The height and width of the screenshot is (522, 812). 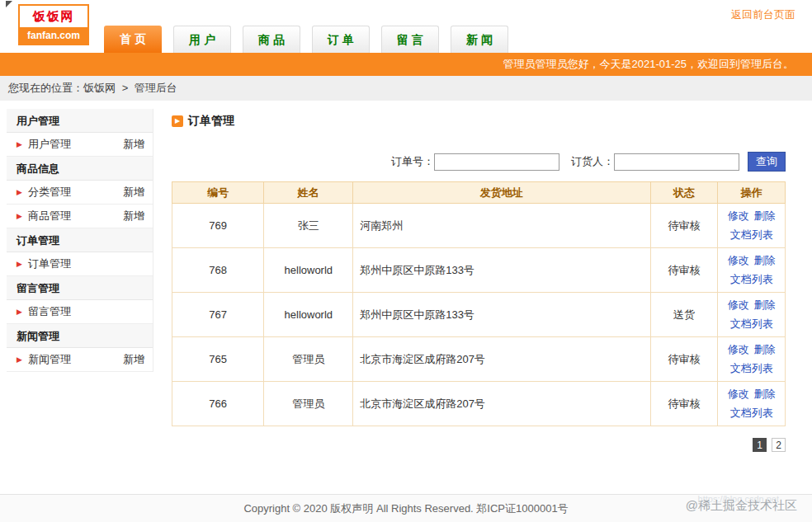 I want to click on column-header-name: 姓名, so click(x=309, y=193).